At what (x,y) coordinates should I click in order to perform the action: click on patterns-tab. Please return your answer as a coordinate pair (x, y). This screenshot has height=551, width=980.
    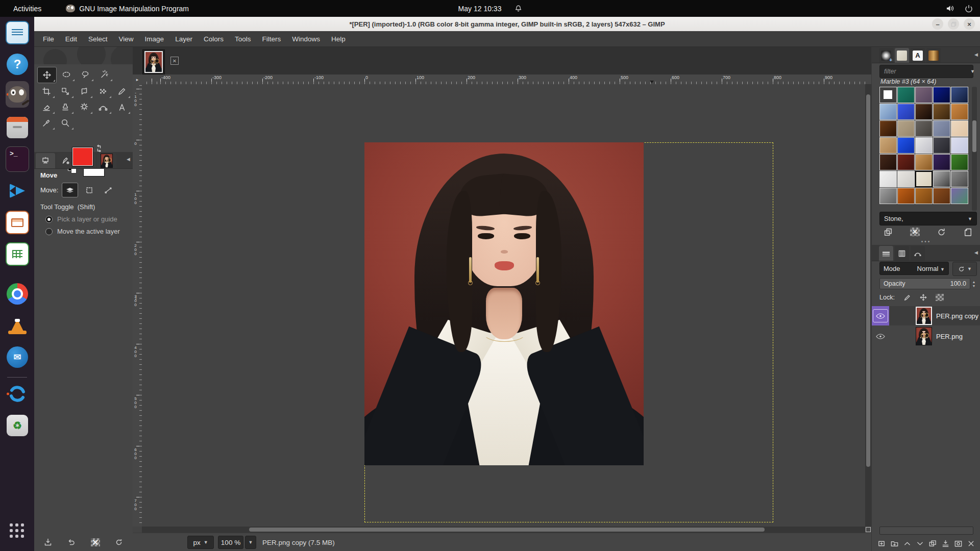
    Looking at the image, I should click on (902, 55).